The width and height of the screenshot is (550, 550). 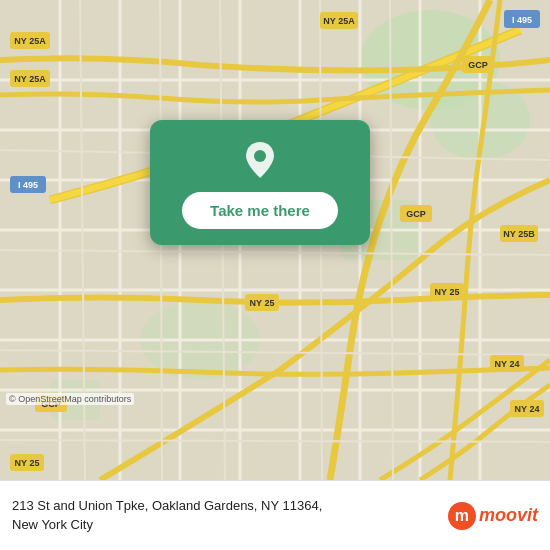 What do you see at coordinates (275, 515) in the screenshot?
I see `bottom-info-bar: 213 St and Union Tpke, Oakland Gardens, …` at bounding box center [275, 515].